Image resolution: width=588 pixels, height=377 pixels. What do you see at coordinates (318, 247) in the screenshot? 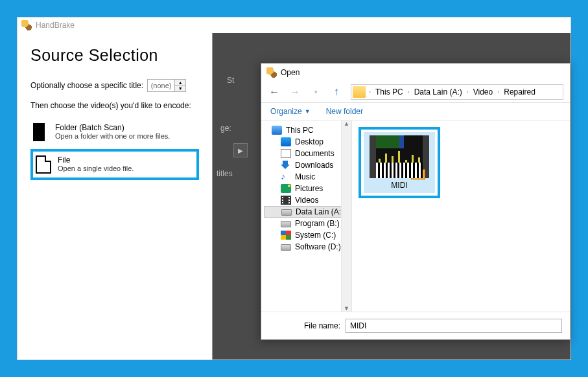
I see `tree-item-label: Software (D:)` at bounding box center [318, 247].